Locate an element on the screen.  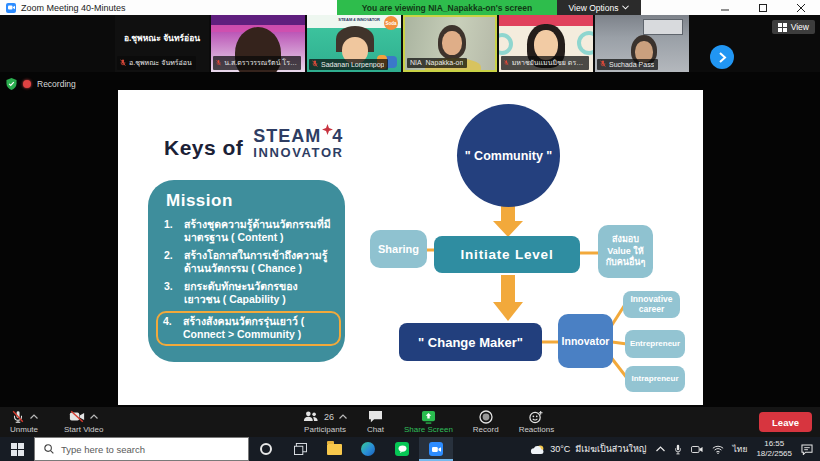
next-participants-button is located at coordinates (722, 57).